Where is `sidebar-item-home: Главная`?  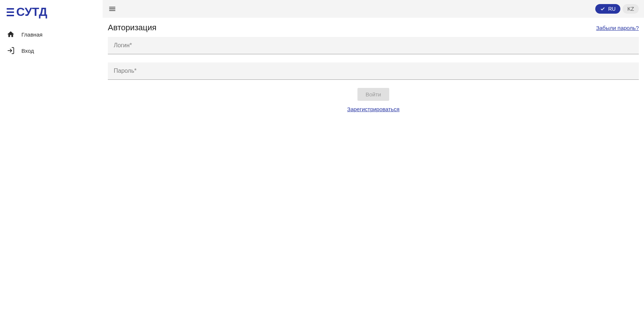 sidebar-item-home: Главная is located at coordinates (51, 34).